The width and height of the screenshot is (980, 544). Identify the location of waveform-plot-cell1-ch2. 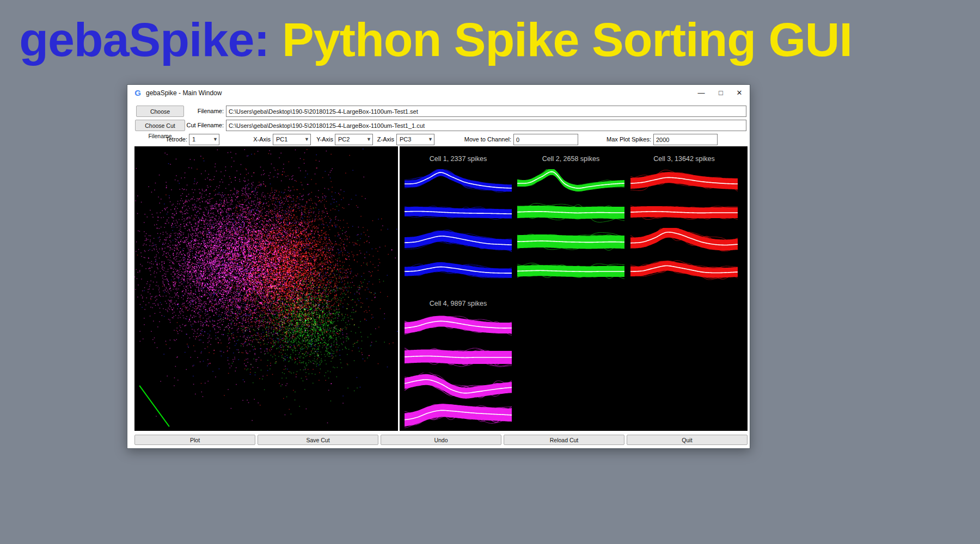
(458, 212).